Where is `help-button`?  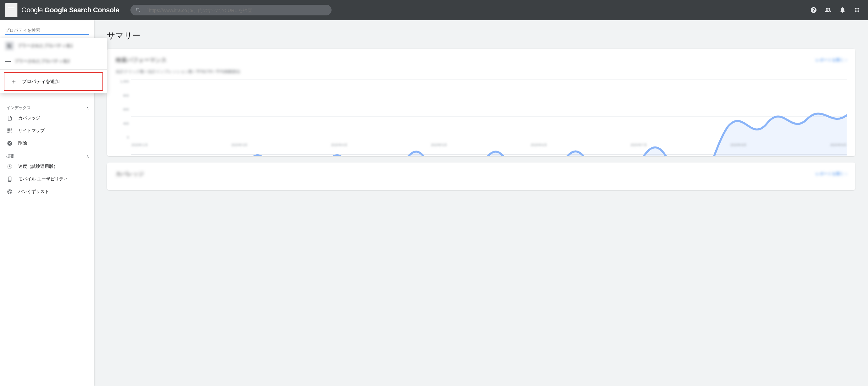
help-button is located at coordinates (813, 10).